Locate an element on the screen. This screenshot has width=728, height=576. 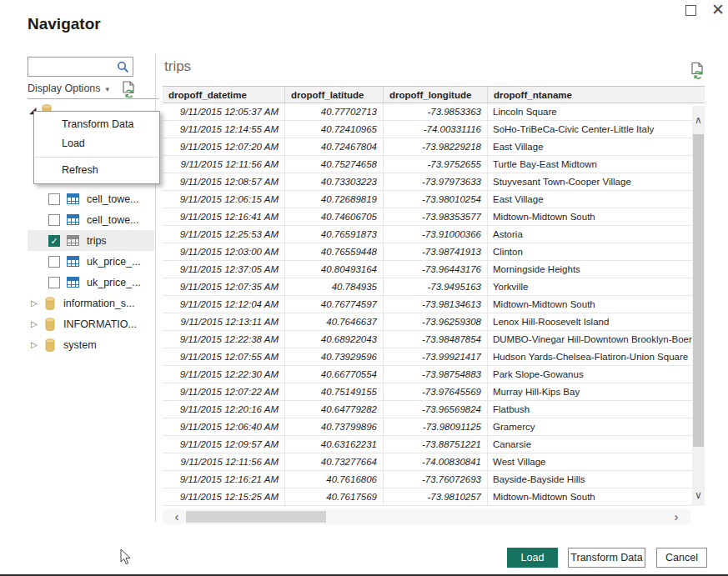
table-row: 9/11/2015 12:25:53 AM40.76591873-73.9100… is located at coordinates (434, 235).